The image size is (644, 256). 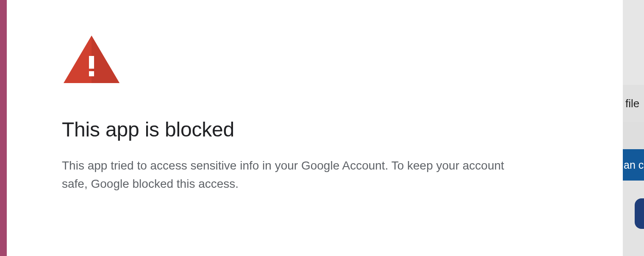 I want to click on dialog-description: This app tried to access sensitive info …, so click(x=297, y=175).